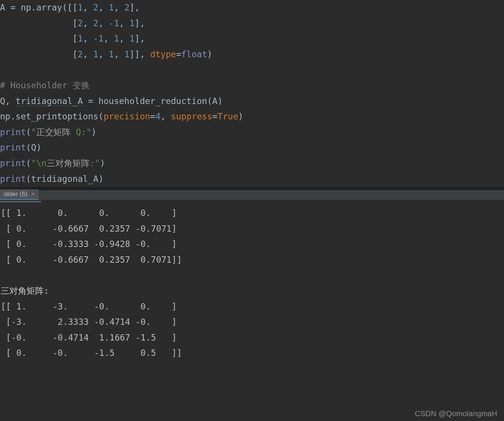  I want to click on run-tab-label: older (6), so click(16, 194).